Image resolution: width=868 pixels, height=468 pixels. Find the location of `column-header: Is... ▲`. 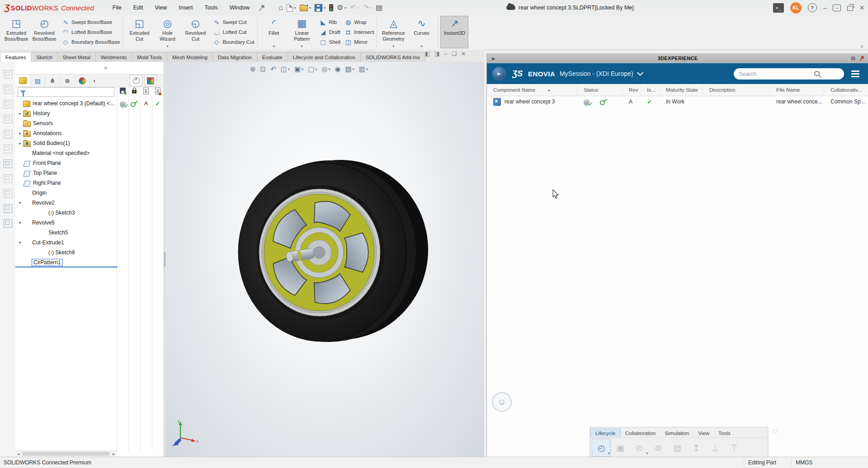

column-header: Is... ▲ is located at coordinates (650, 90).